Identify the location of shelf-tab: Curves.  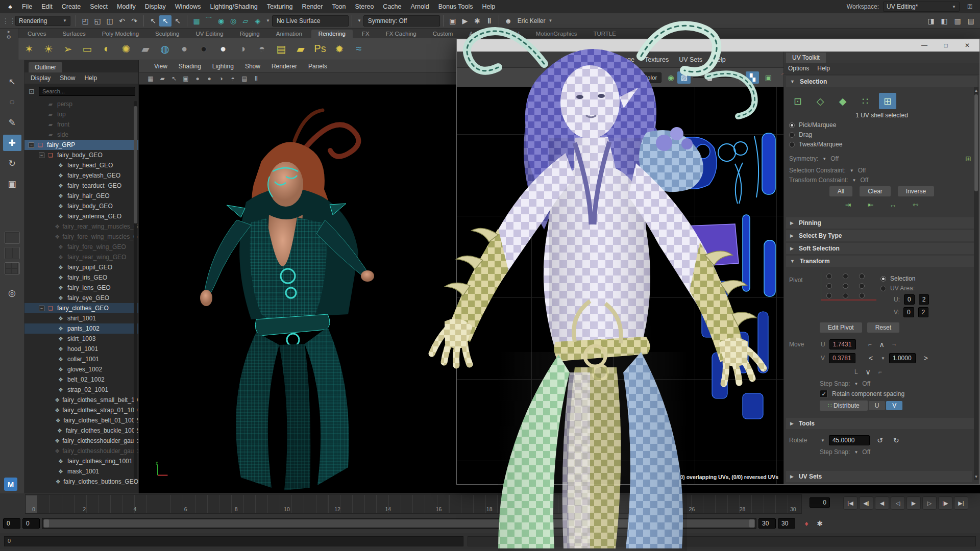
(37, 34).